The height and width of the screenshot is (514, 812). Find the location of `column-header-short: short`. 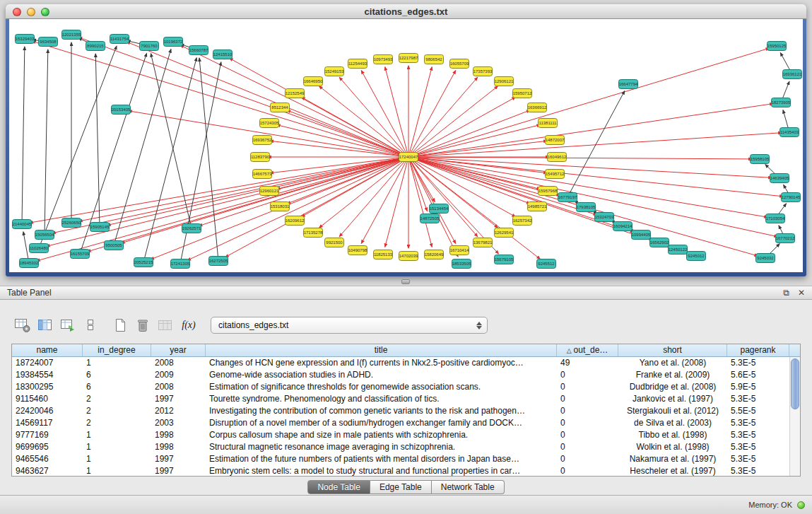

column-header-short: short is located at coordinates (673, 351).